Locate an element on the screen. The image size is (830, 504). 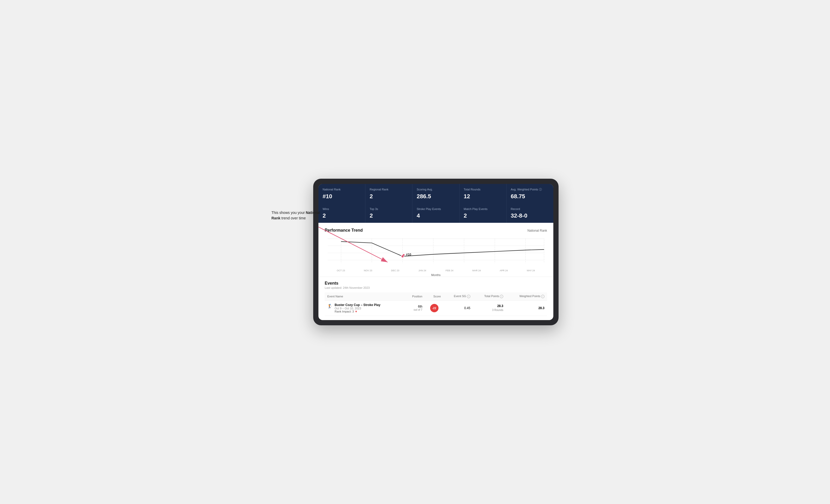
stat-top3s: Top 3s 2 is located at coordinates (389, 213).